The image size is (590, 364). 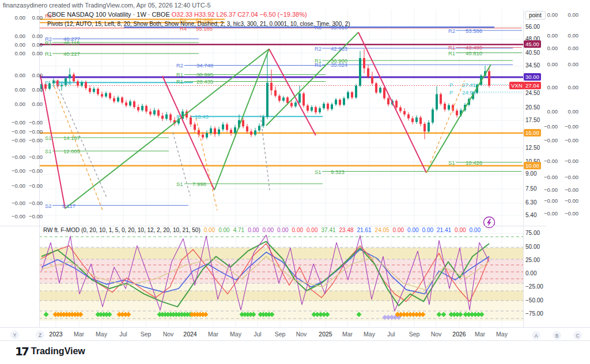 What do you see at coordinates (536, 335) in the screenshot?
I see `annotation-button-a: A` at bounding box center [536, 335].